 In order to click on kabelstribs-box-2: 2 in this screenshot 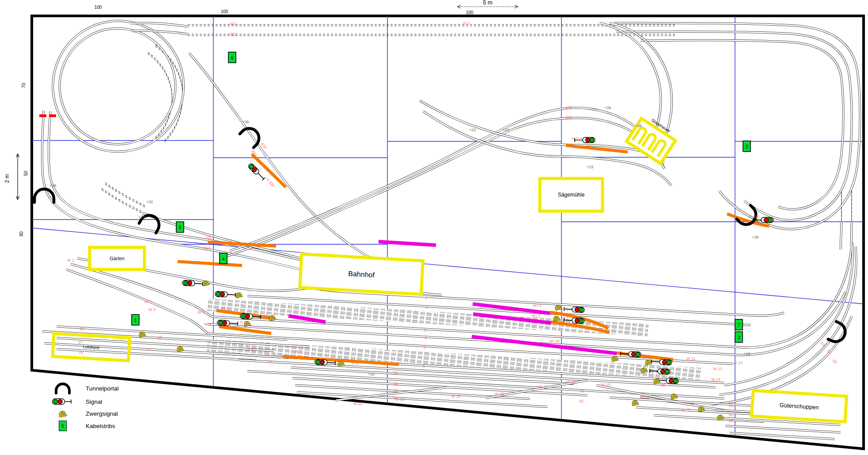, I will do `click(747, 146)`.